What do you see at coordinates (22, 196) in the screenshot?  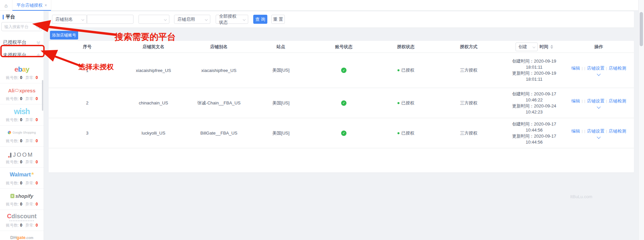 I see `shopify-logo-icon: s shopify` at bounding box center [22, 196].